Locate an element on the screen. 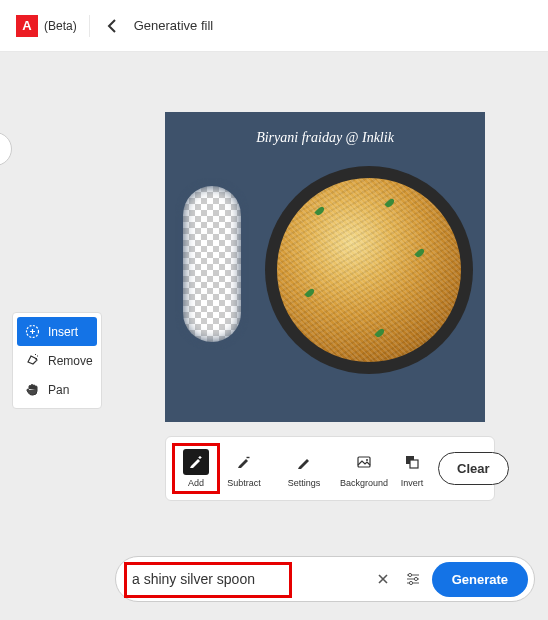  toolbar: Add Subtract Settings Background is located at coordinates (330, 468).